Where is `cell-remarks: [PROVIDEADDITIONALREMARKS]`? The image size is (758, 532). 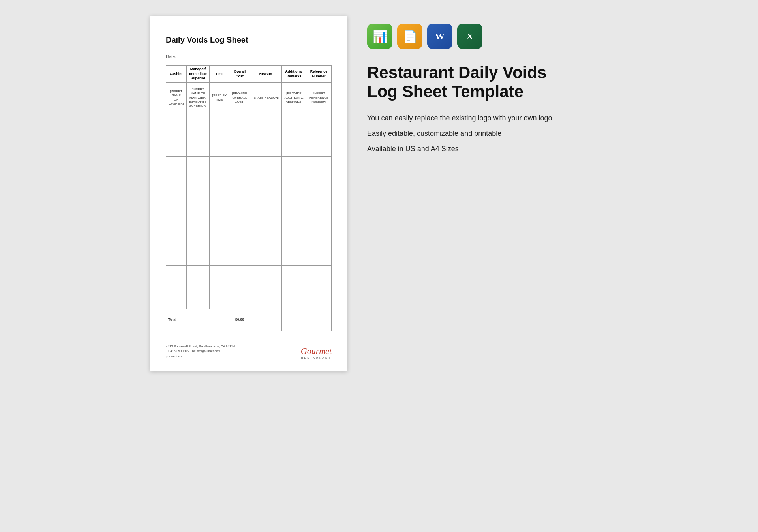 cell-remarks: [PROVIDEADDITIONALREMARKS] is located at coordinates (294, 98).